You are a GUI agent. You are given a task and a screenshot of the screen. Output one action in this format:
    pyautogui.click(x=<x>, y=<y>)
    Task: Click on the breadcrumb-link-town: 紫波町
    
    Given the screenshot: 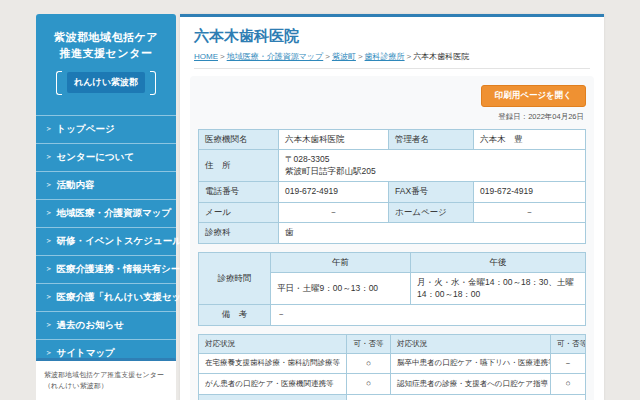 What is the action you would take?
    pyautogui.click(x=344, y=56)
    